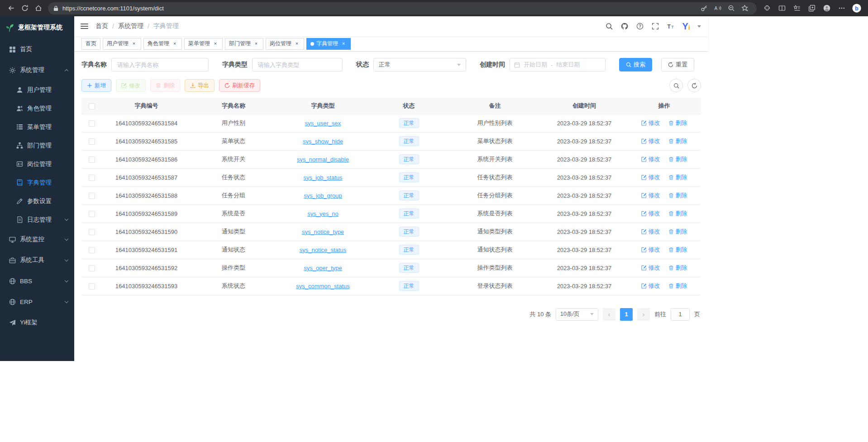 This screenshot has width=868, height=442. I want to click on reset-button: 重置, so click(678, 65).